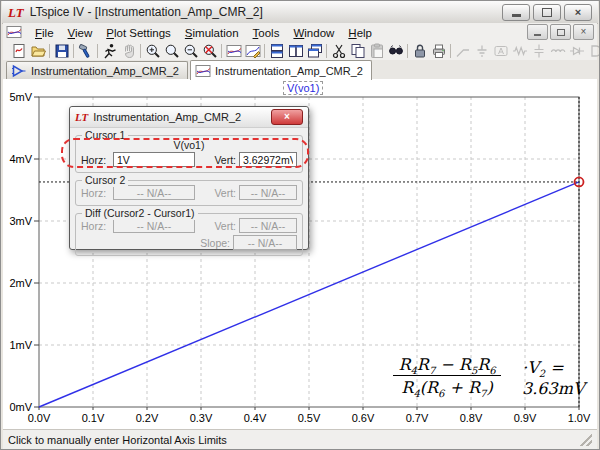 This screenshot has height=450, width=600. I want to click on print-button, so click(438, 50).